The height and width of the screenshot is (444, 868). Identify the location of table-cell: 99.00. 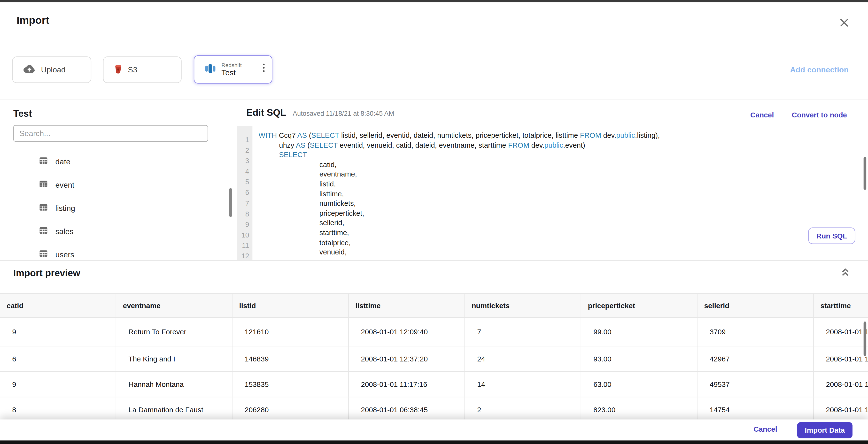
(640, 332).